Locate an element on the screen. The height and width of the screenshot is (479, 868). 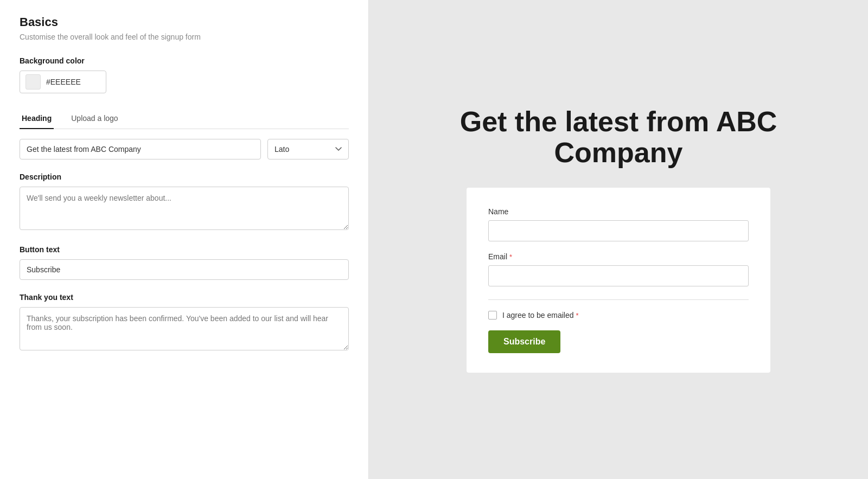
preview-form-card: Name Email * I agree to be emailed * Sub… is located at coordinates (618, 280).